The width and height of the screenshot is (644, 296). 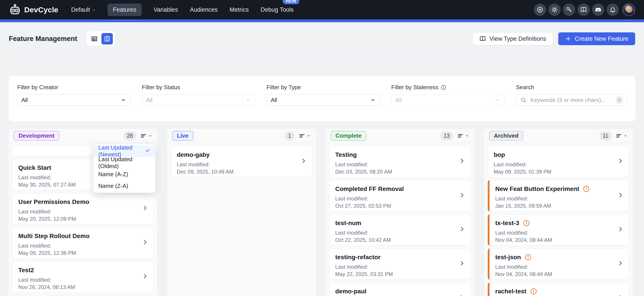 What do you see at coordinates (598, 9) in the screenshot?
I see `discord-button` at bounding box center [598, 9].